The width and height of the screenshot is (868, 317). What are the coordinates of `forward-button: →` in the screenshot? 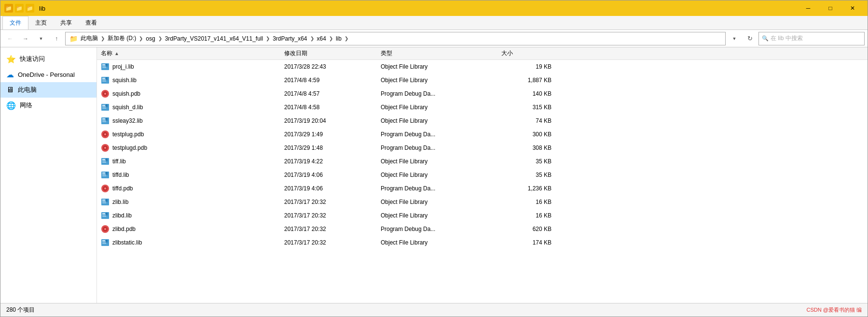 It's located at (26, 39).